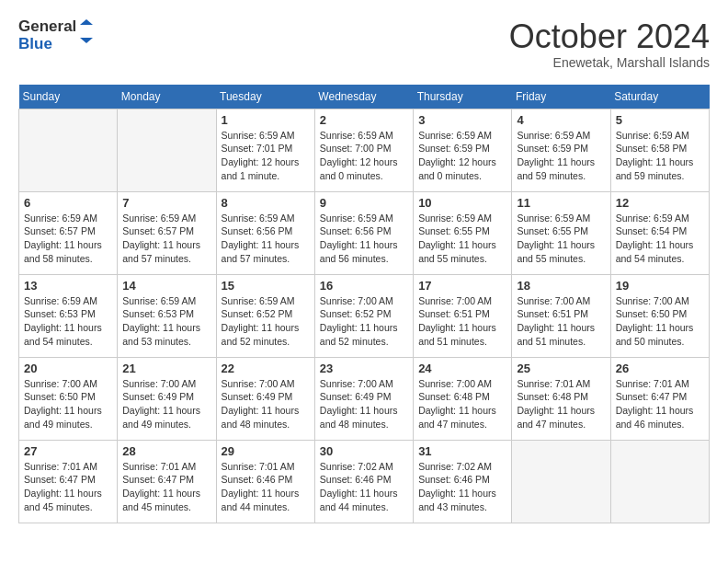  I want to click on location-subtitle: Enewetak, Marshall Islands, so click(609, 63).